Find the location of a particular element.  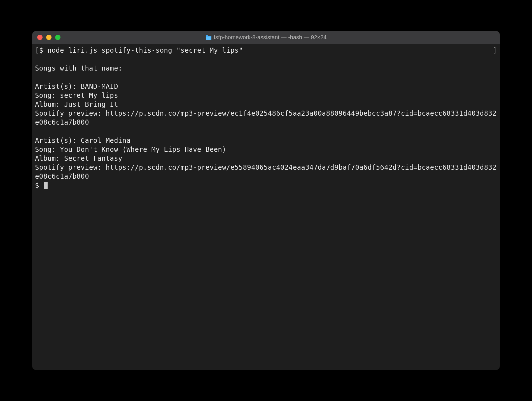

window-title-wrap: fsfp-homework-8-assistant — -bash — 92×2… is located at coordinates (266, 38).